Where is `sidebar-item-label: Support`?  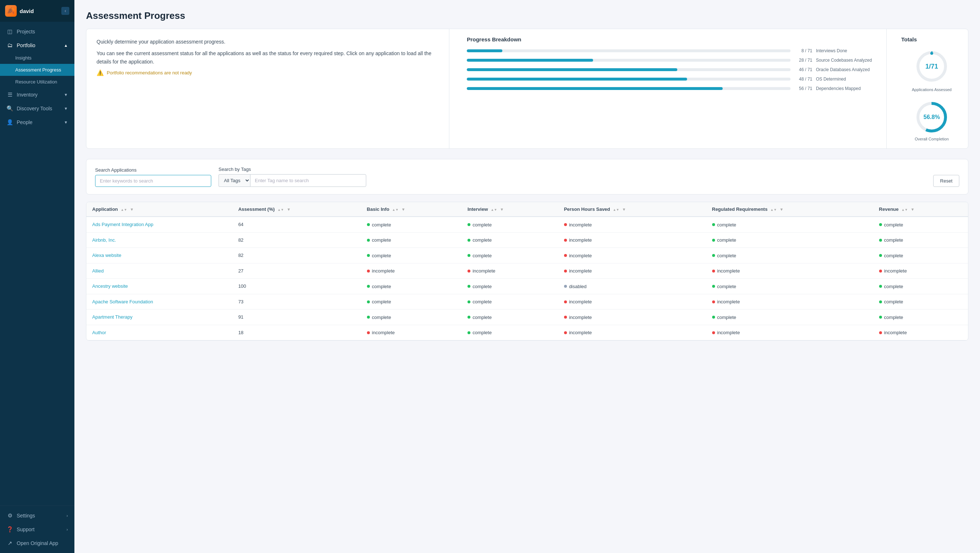
sidebar-item-label: Support is located at coordinates (26, 529).